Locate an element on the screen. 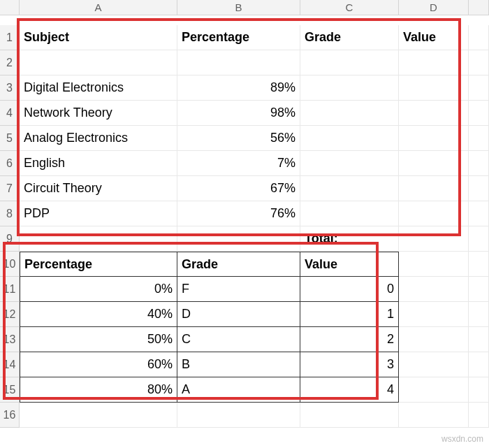 Image resolution: width=489 pixels, height=448 pixels. cell-b13: C is located at coordinates (239, 340).